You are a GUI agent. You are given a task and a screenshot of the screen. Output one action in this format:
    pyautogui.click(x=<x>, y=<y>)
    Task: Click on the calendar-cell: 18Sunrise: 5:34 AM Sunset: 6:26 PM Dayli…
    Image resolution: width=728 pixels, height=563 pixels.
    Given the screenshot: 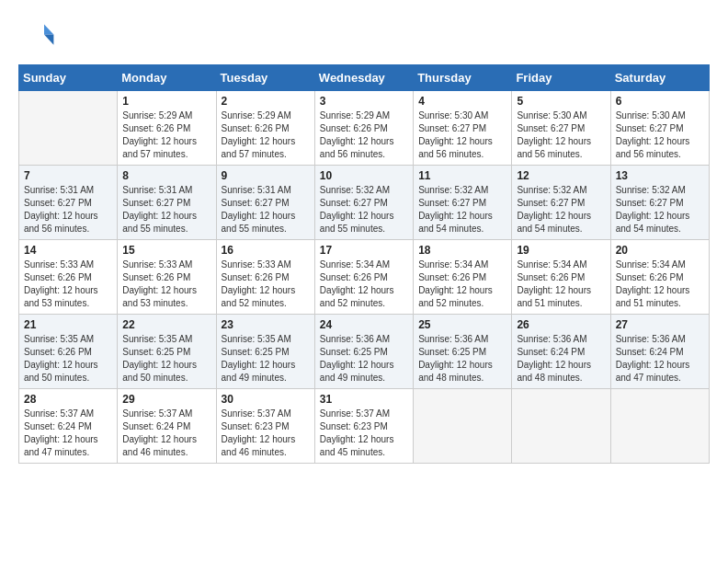 What is the action you would take?
    pyautogui.click(x=463, y=278)
    